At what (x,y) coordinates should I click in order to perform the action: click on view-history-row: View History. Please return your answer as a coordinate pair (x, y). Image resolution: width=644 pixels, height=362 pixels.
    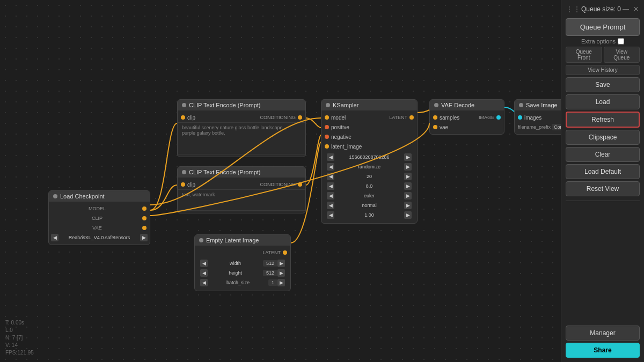
    Looking at the image, I should click on (603, 70).